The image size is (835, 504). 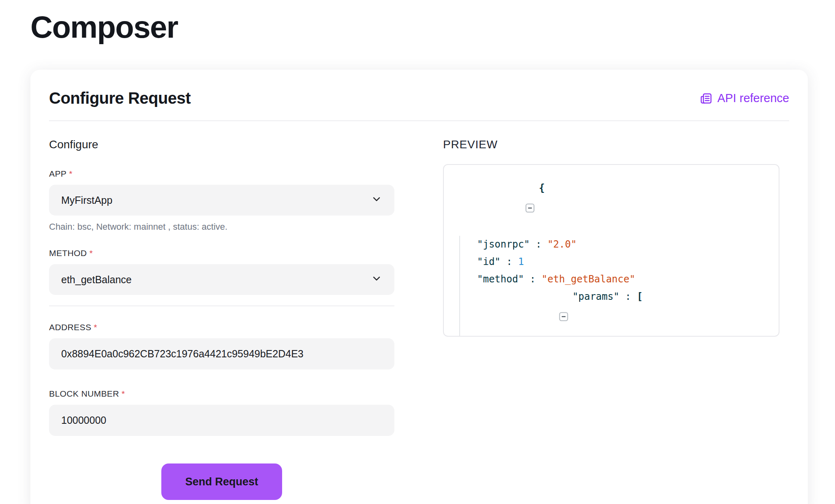 What do you see at coordinates (433, 27) in the screenshot?
I see `page-title: Composer` at bounding box center [433, 27].